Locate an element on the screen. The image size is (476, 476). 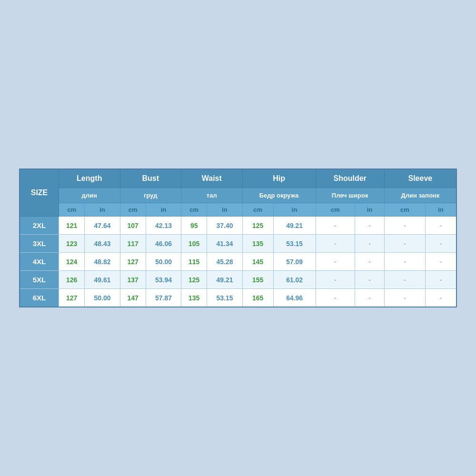
table-cell: 95 is located at coordinates (194, 226).